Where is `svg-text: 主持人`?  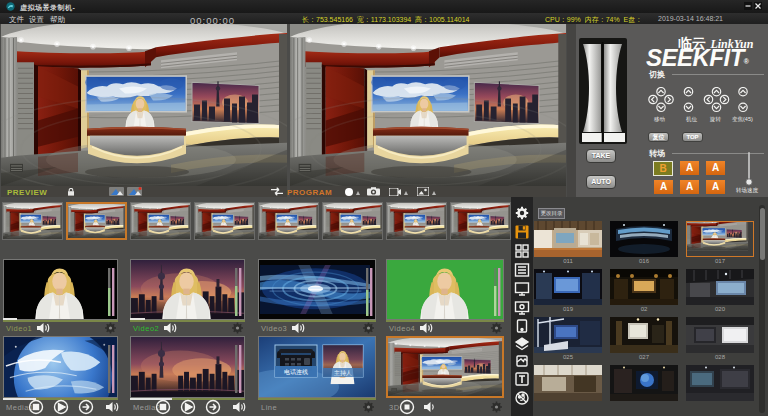 svg-text: 主持人 is located at coordinates (343, 373).